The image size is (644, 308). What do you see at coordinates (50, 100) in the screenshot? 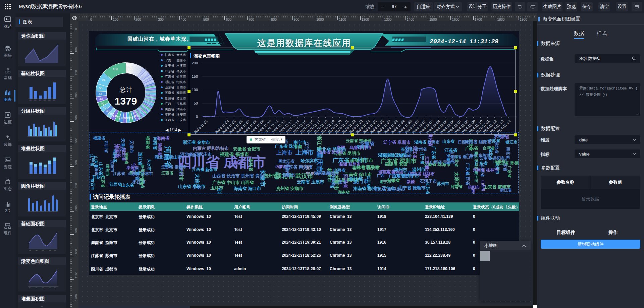
I see `svg-text: 2022` at bounding box center [50, 100].